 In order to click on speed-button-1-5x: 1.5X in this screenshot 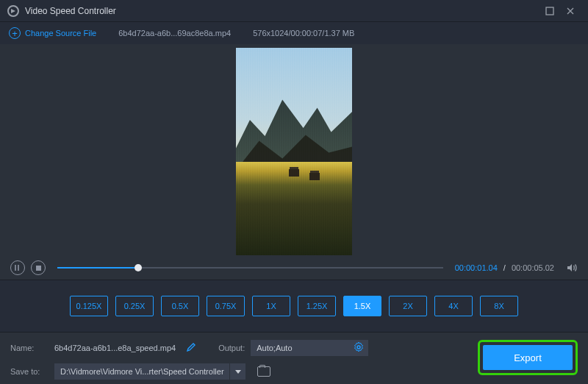, I will do `click(362, 306)`.